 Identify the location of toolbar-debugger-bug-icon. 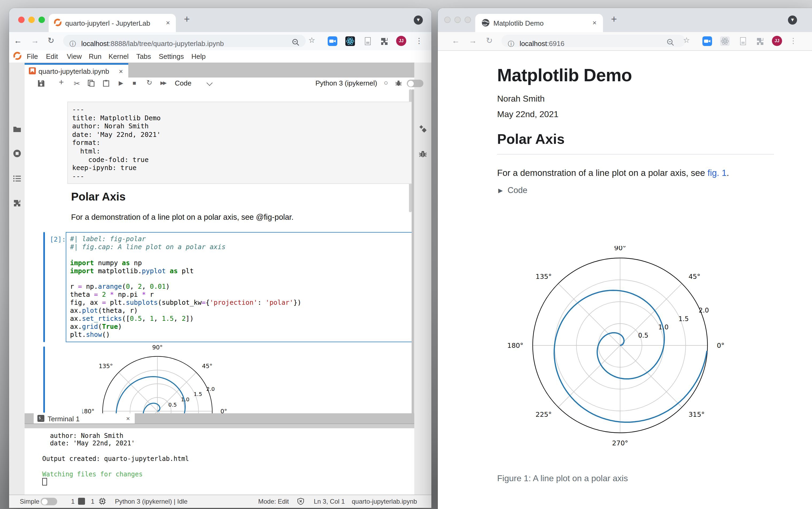
(398, 83).